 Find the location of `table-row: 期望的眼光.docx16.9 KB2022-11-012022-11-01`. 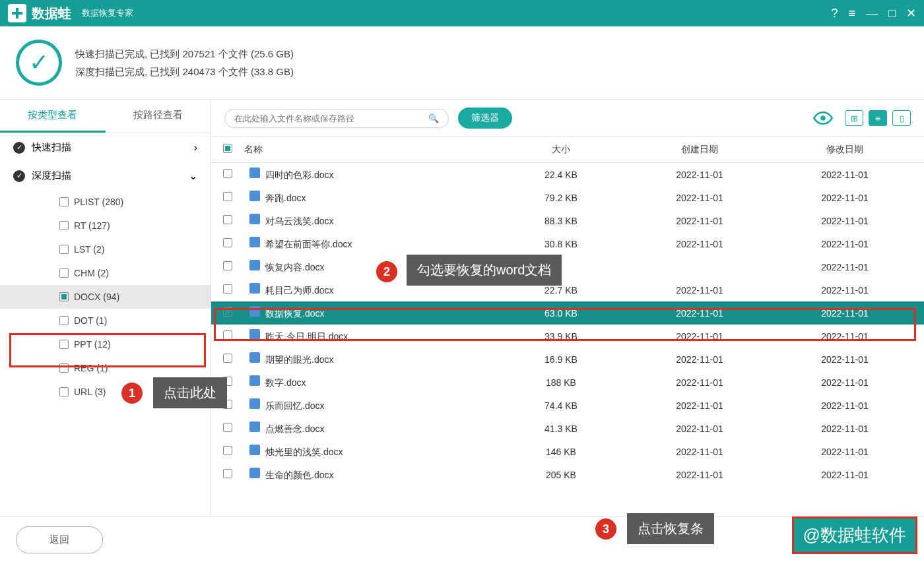

table-row: 期望的眼光.docx16.9 KB2022-11-012022-11-01 is located at coordinates (568, 359).